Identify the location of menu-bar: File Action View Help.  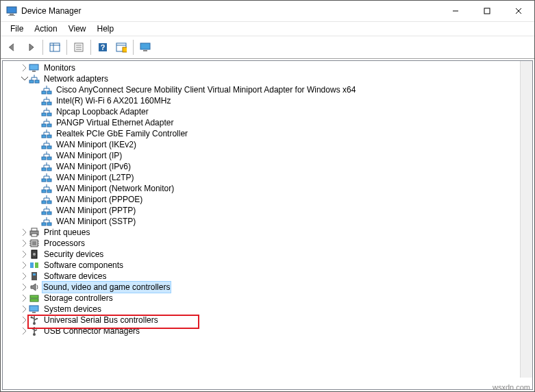
(267, 29).